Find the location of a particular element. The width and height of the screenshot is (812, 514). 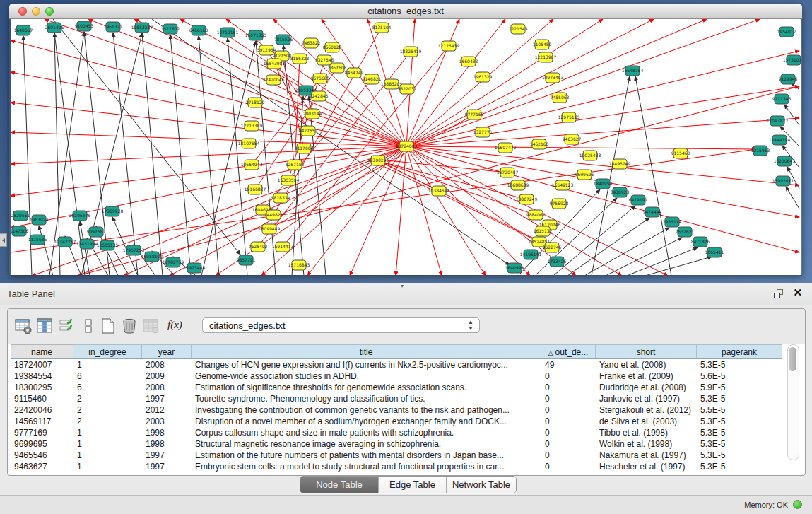

graph-node: 16549123 is located at coordinates (563, 185).